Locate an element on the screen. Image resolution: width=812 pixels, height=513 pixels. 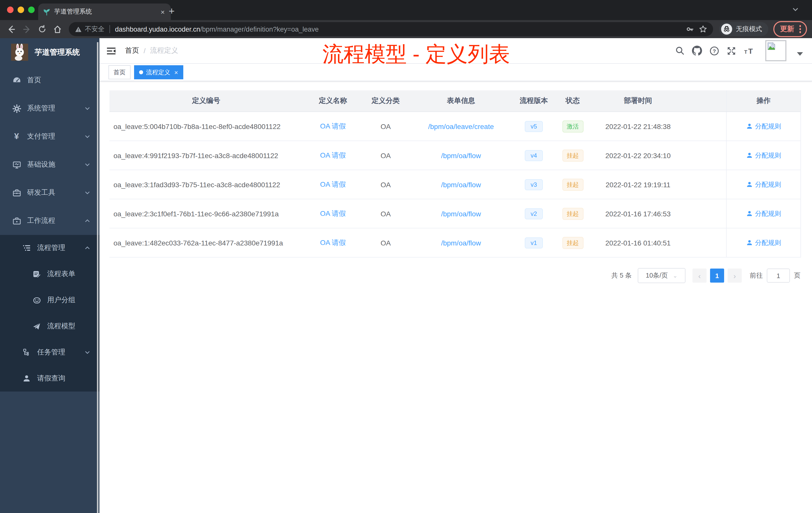
dashboard-icon is located at coordinates (17, 80).